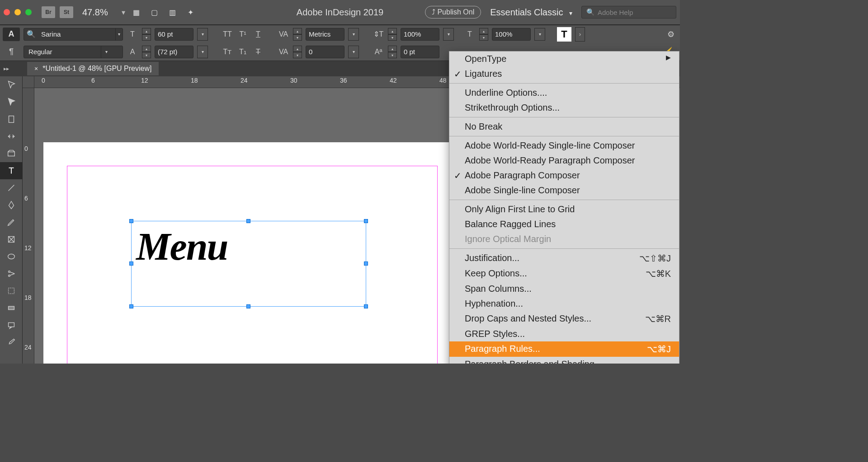  I want to click on vertical-scale-field, so click(420, 34).